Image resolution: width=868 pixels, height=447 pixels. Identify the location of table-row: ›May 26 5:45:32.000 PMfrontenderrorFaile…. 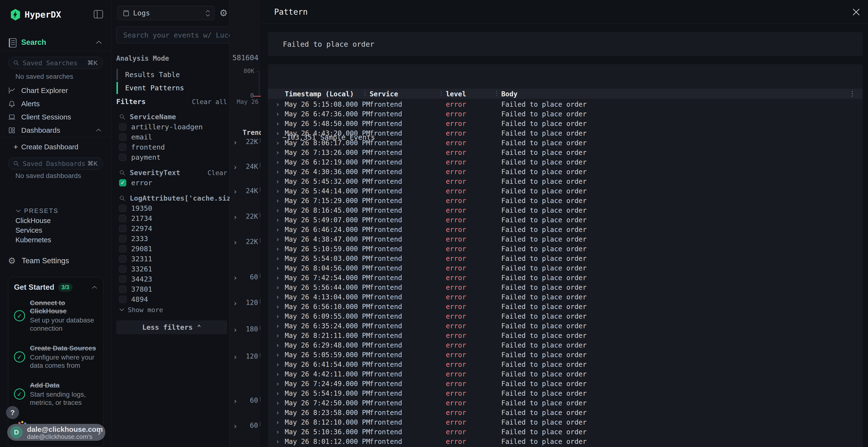
(565, 181).